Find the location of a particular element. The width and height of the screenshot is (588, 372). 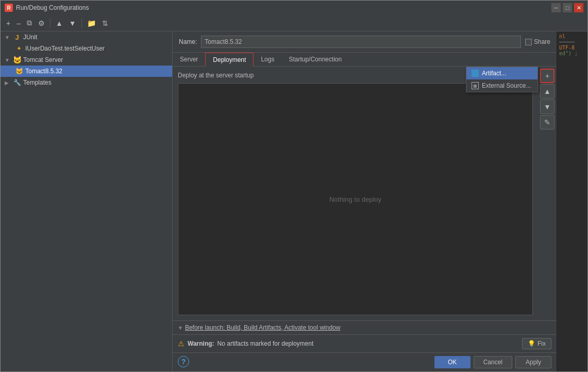

toolbar-separator is located at coordinates (51, 23).